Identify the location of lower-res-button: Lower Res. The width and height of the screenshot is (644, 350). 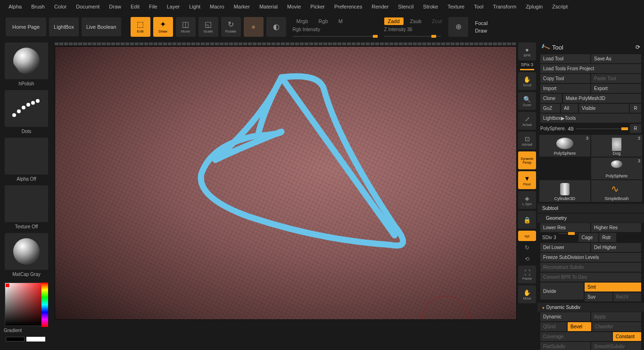
(565, 227).